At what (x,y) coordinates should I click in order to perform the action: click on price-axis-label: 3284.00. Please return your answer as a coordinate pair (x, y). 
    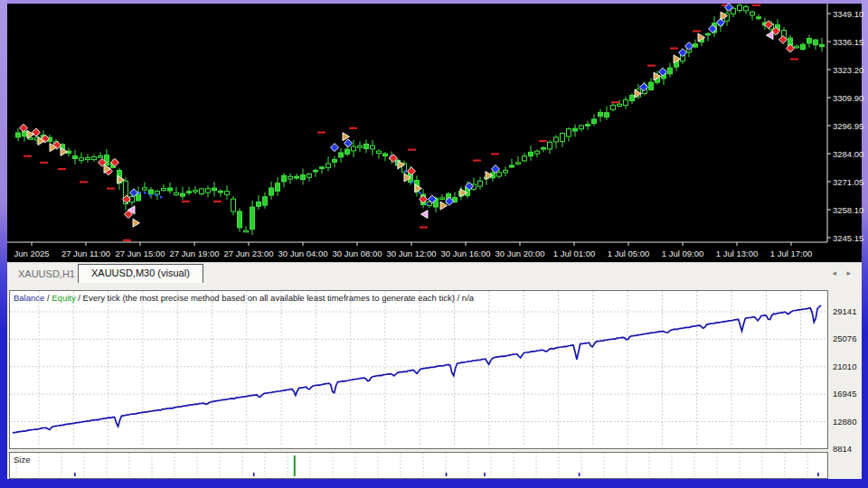
    Looking at the image, I should click on (850, 154).